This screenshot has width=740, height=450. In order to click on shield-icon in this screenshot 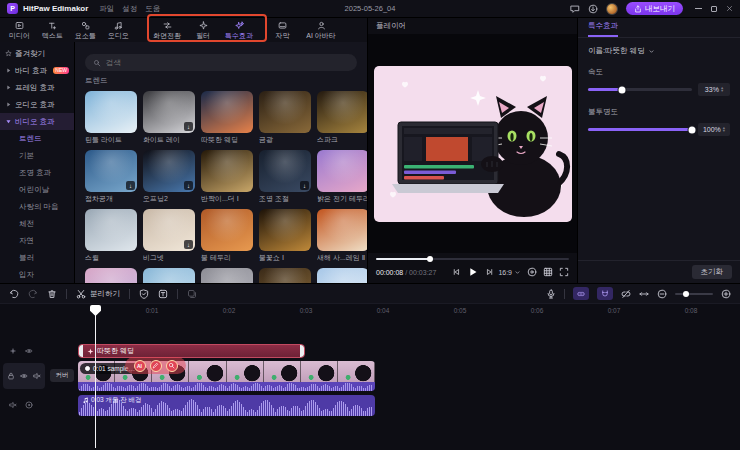, I will do `click(144, 294)`.